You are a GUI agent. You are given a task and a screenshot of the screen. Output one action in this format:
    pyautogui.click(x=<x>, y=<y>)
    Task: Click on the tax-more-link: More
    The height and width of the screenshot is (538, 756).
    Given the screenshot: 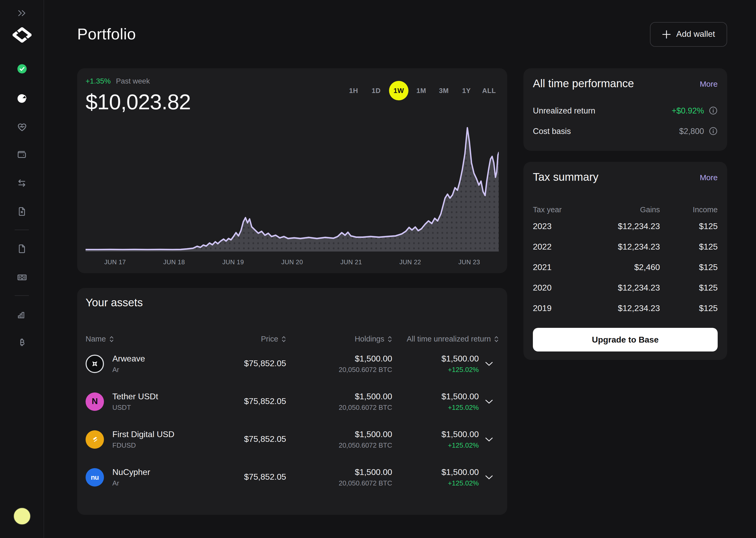 What is the action you would take?
    pyautogui.click(x=709, y=177)
    